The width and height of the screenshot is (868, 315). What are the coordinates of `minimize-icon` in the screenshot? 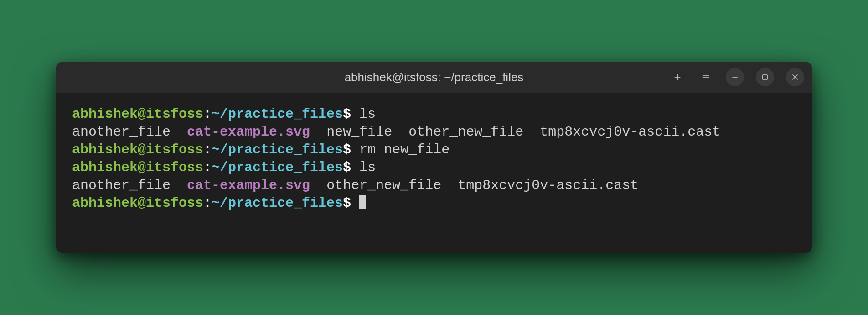 It's located at (735, 77).